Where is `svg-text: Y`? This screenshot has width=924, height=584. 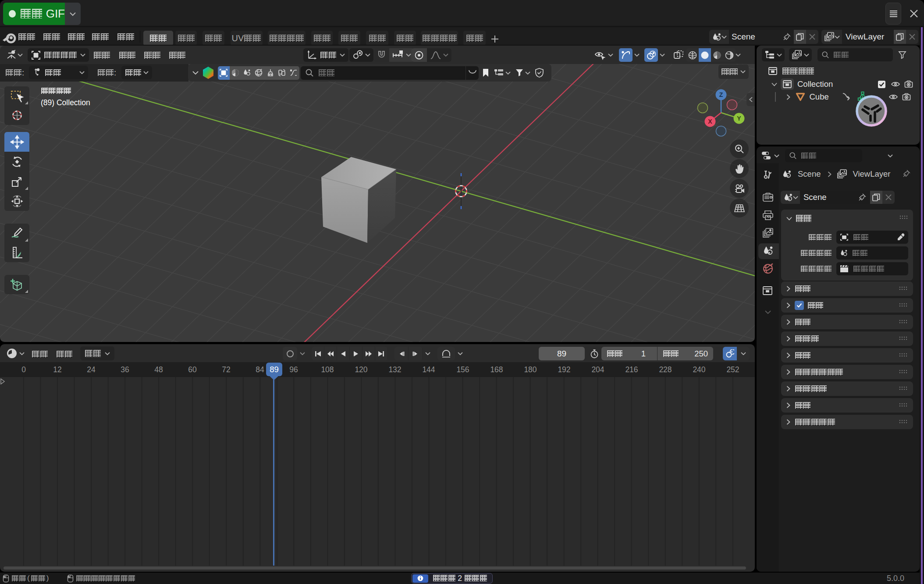 svg-text: Y is located at coordinates (739, 118).